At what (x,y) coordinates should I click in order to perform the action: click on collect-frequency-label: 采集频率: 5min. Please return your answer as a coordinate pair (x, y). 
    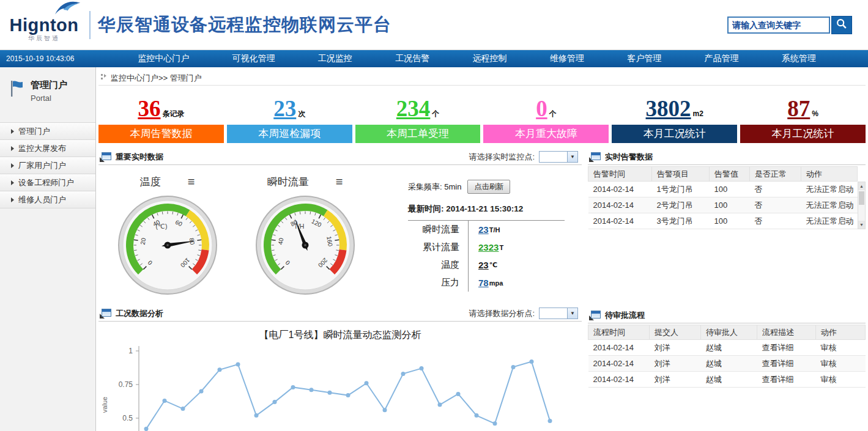
    Looking at the image, I should click on (434, 187).